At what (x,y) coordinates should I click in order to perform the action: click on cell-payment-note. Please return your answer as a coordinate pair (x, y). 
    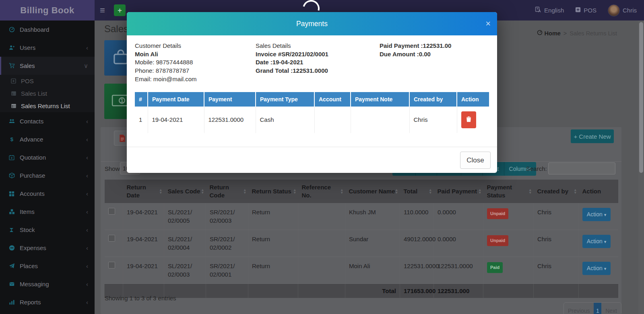
    Looking at the image, I should click on (380, 120).